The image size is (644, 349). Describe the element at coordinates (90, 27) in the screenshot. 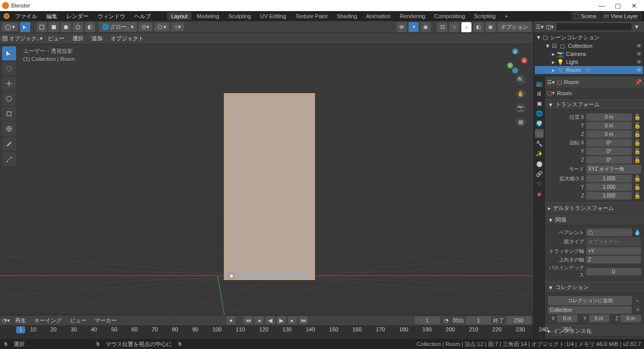

I see `shade-icon: ◐` at that location.